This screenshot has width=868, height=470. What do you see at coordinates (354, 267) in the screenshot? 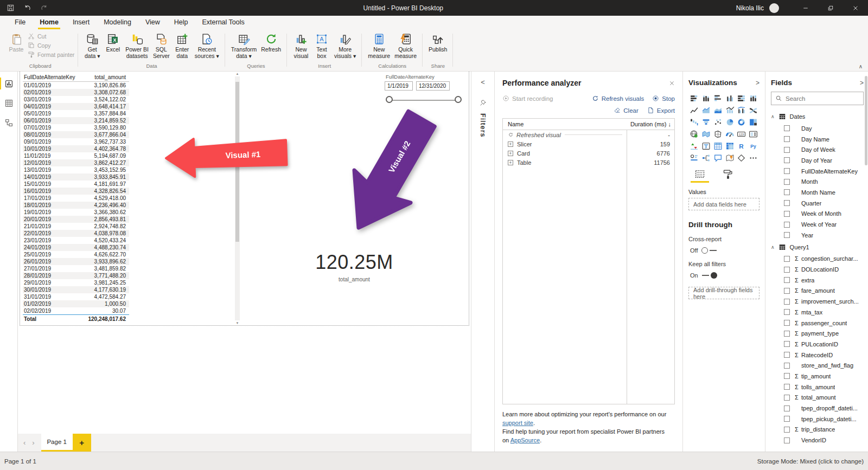
I see `card-visual: 120.25M total_amount` at bounding box center [354, 267].